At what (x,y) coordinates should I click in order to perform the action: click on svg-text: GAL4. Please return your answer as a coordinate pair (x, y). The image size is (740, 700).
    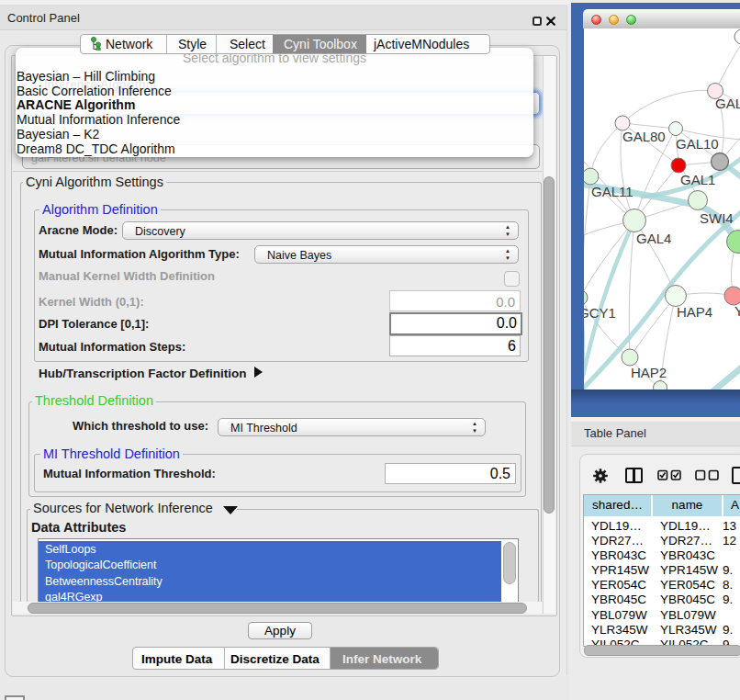
    Looking at the image, I should click on (654, 239).